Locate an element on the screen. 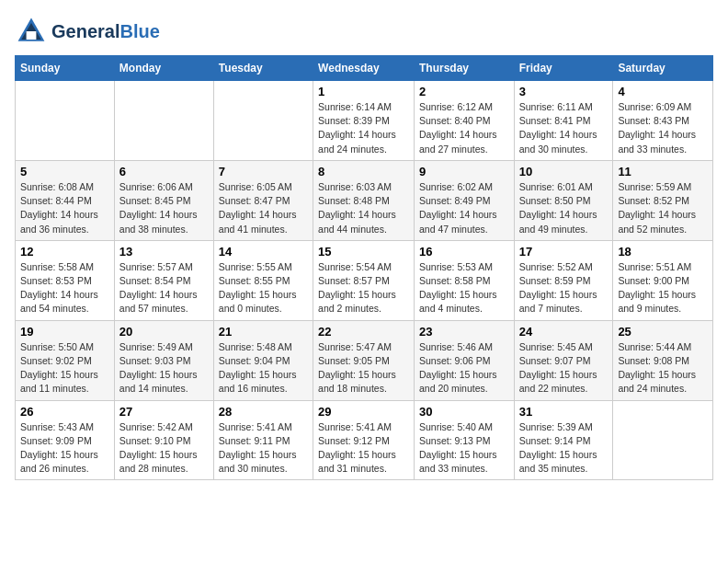 This screenshot has width=728, height=563. day-info: Sunrise: 5:51 AM Sunset: 9:00 PM Dayligh… is located at coordinates (663, 289).